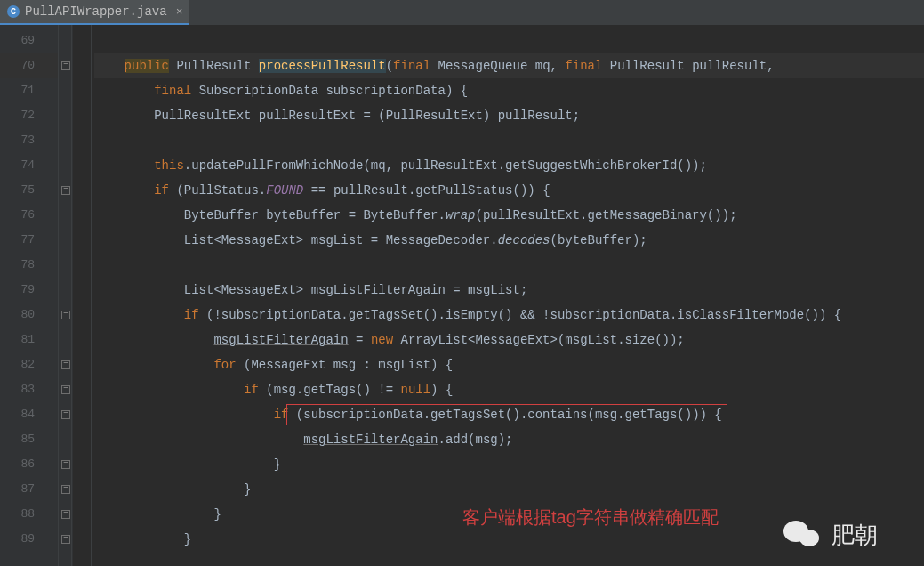 This screenshot has height=566, width=924. What do you see at coordinates (509, 290) in the screenshot?
I see `code-line: List<MessageExt> msgListFilterAgain = ms…` at bounding box center [509, 290].